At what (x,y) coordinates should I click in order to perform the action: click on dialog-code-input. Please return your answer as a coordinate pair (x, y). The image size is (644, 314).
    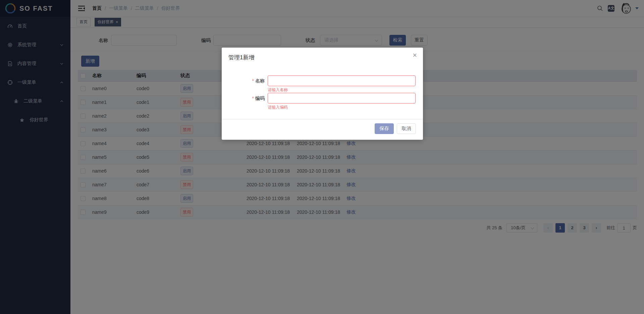
    Looking at the image, I should click on (341, 98).